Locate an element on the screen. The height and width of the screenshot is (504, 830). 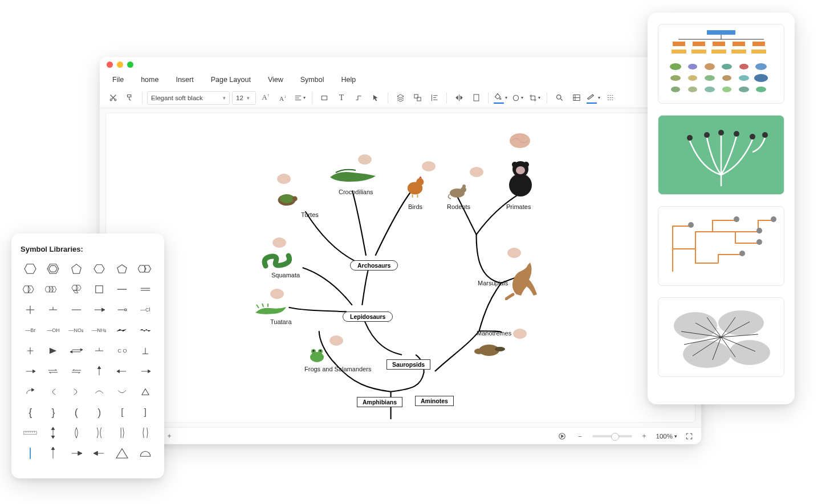
layers-button is located at coordinates (400, 98).